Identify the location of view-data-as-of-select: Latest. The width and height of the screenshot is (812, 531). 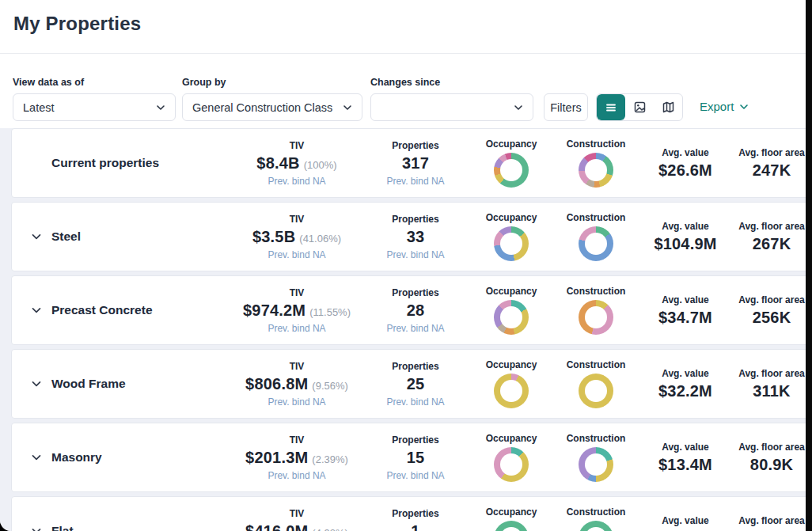
(94, 108).